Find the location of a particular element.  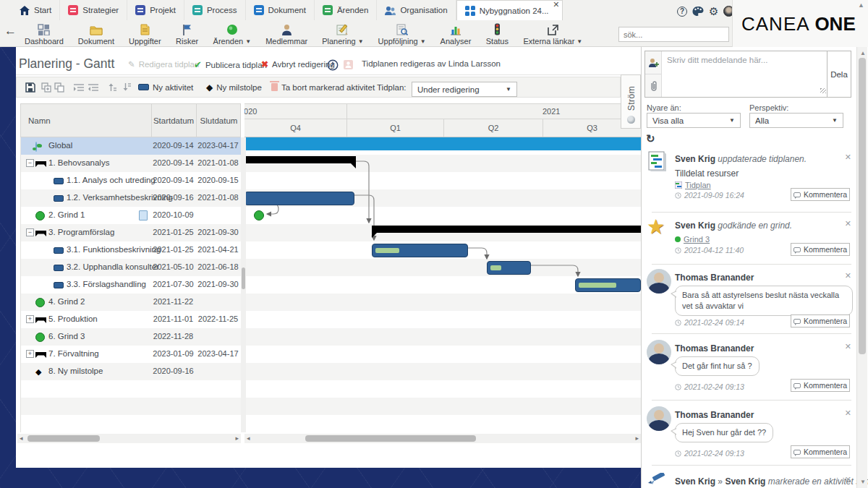

copy-button is located at coordinates (59, 87).